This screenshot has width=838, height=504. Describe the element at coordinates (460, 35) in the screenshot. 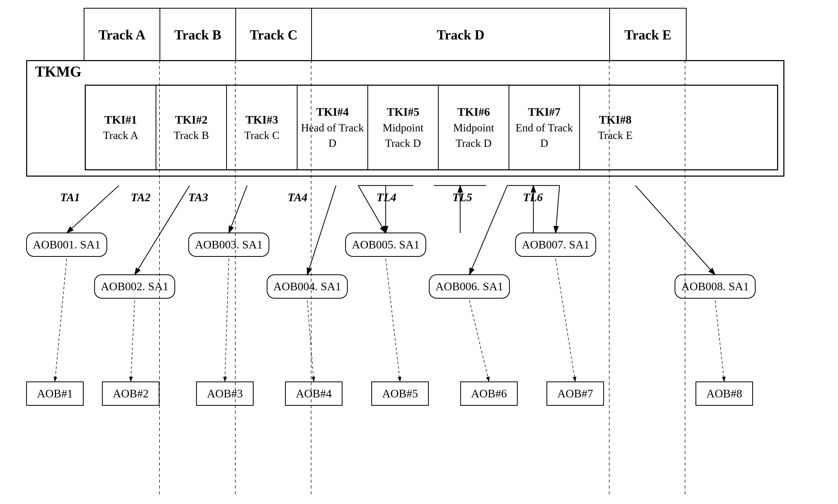

I see `track-d-label: Track D` at that location.